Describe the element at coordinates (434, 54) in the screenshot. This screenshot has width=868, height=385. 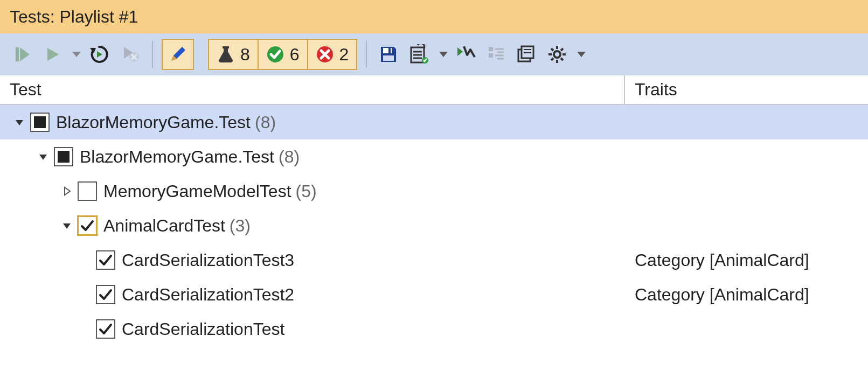
I see `toolbar: 8 6 2` at that location.